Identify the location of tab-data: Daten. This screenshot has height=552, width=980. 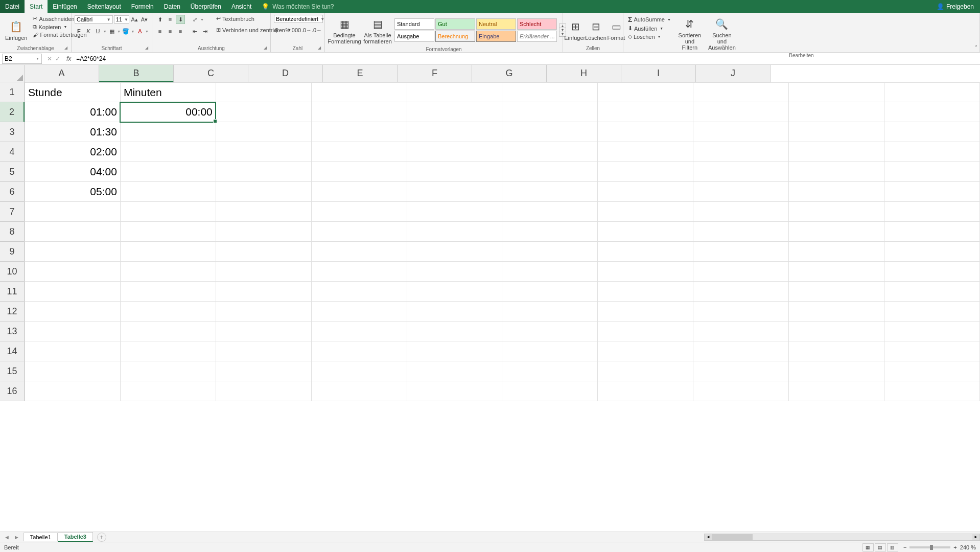
(172, 6).